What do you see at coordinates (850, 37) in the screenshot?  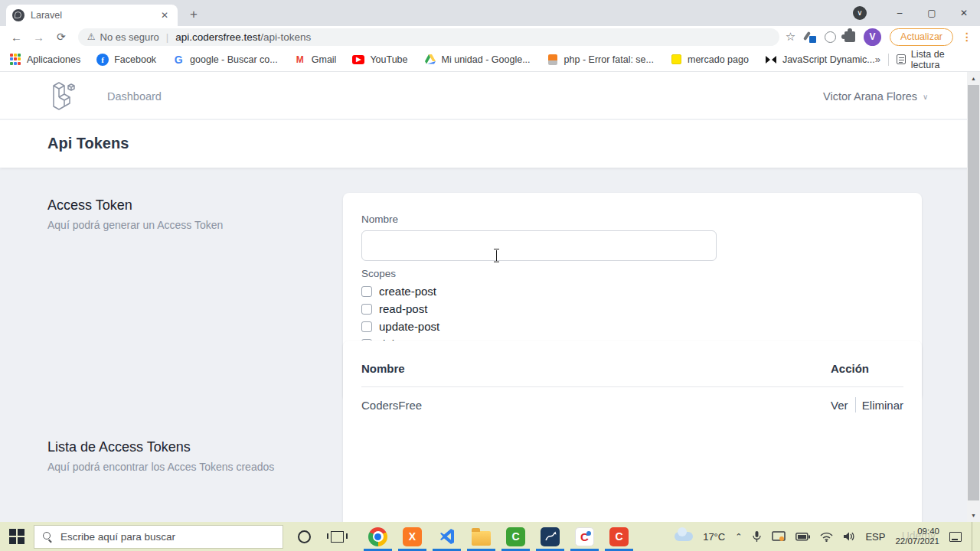 I see `extensions-puzzle-icon` at bounding box center [850, 37].